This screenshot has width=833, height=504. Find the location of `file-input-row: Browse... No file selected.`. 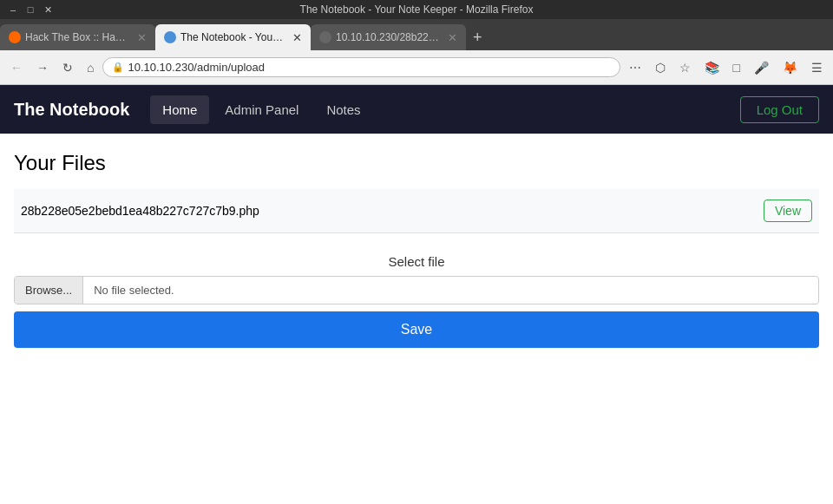

file-input-row: Browse... No file selected. is located at coordinates (416, 290).